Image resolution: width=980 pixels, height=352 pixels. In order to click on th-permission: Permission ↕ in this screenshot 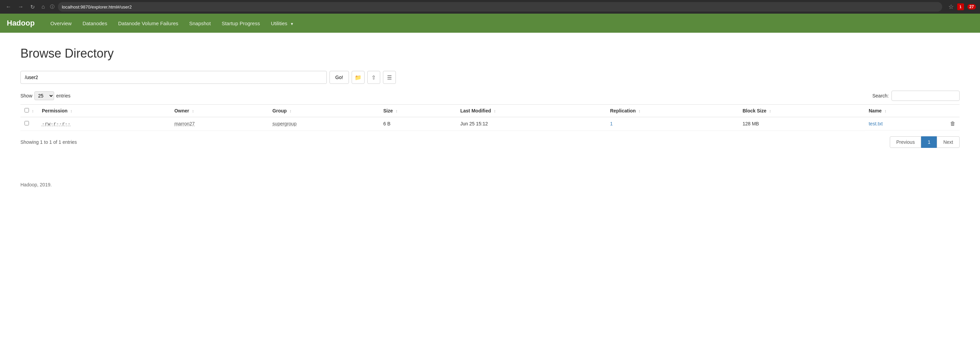, I will do `click(104, 111)`.